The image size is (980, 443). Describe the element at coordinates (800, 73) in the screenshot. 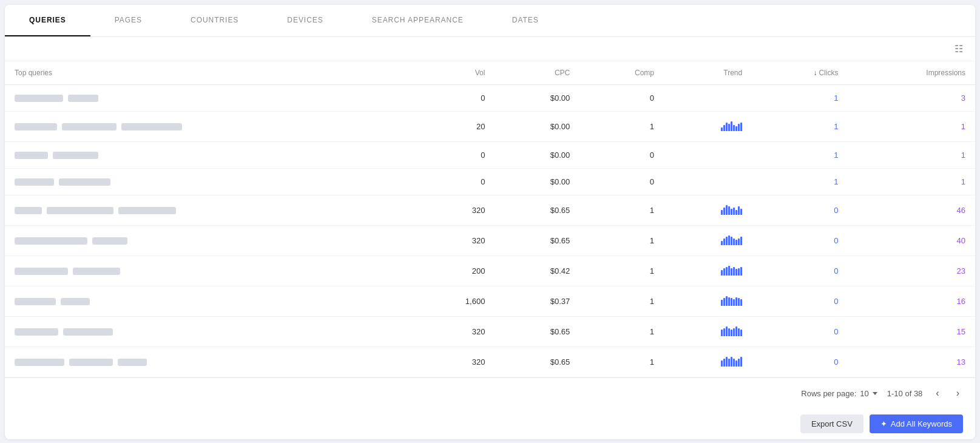

I see `col-header-clicks: ↓Clicks` at that location.